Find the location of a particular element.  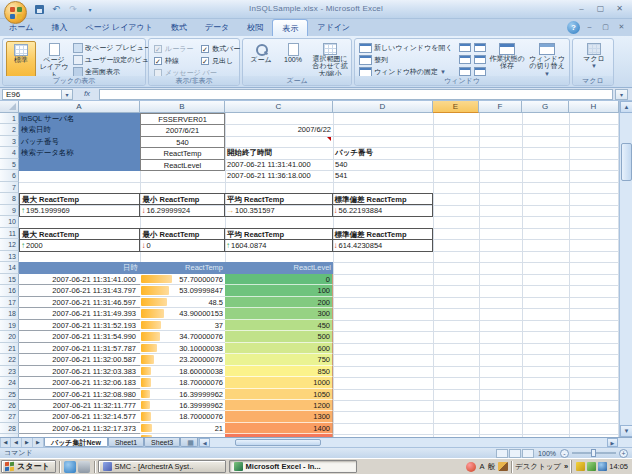

ribbon-tab-4: 数式 is located at coordinates (179, 28).